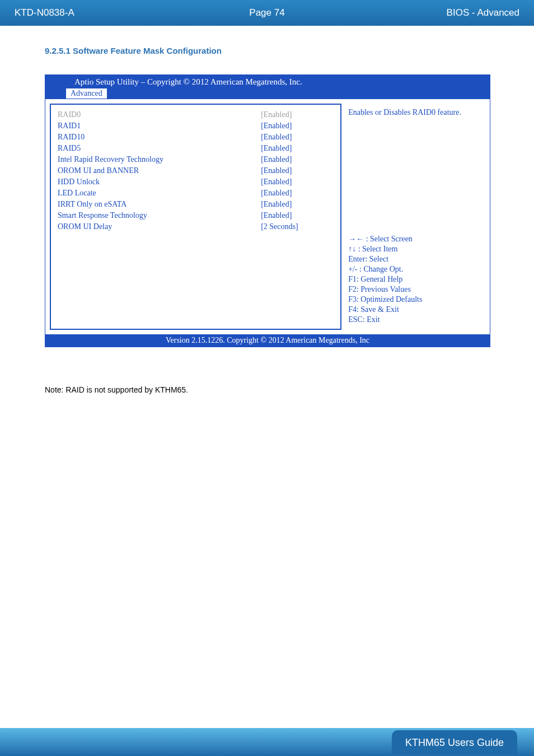 The width and height of the screenshot is (534, 756). I want to click on footer-pill: KTHM65 Users Guide, so click(455, 743).